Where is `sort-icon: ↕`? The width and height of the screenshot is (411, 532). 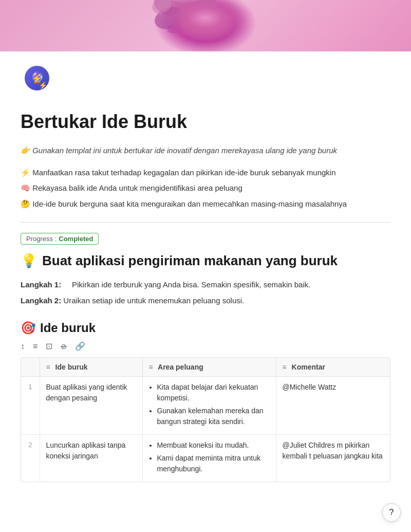
sort-icon: ↕ is located at coordinates (23, 346).